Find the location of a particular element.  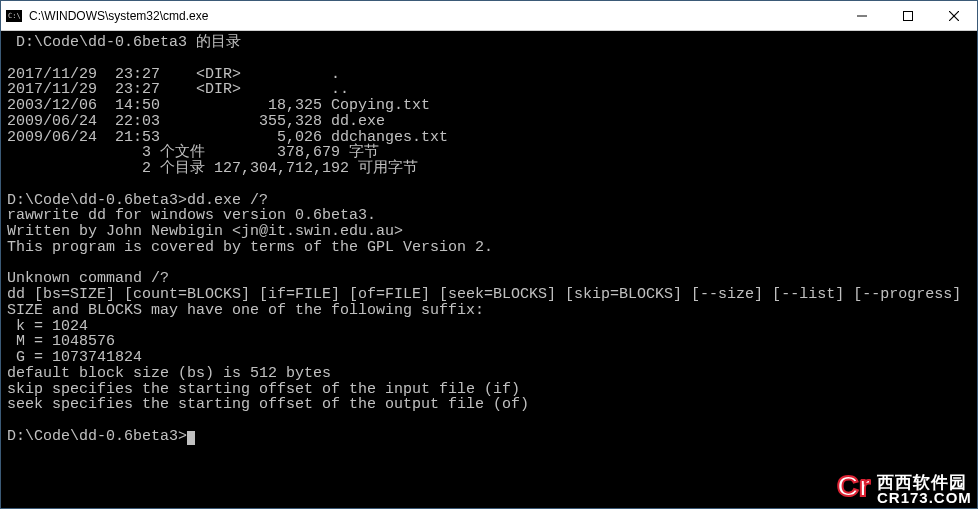

typed-command: dd.exe /? is located at coordinates (228, 200).